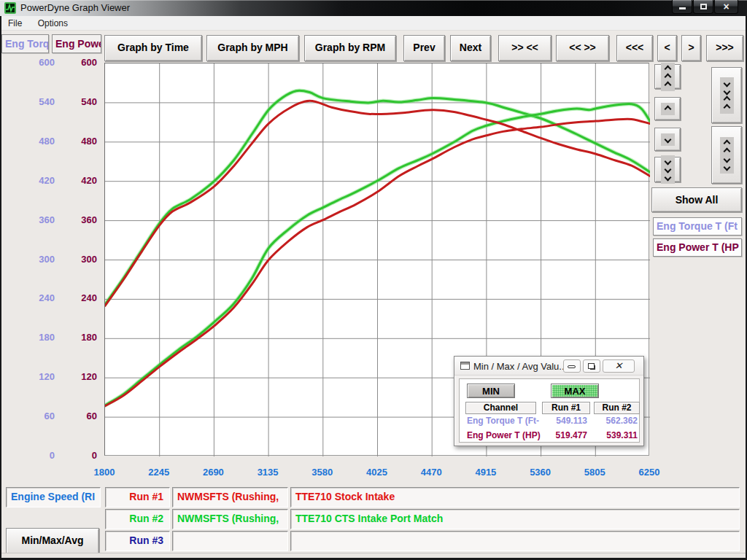  I want to click on run2-name-field: NWMSFTS (Rushing,, so click(231, 519).